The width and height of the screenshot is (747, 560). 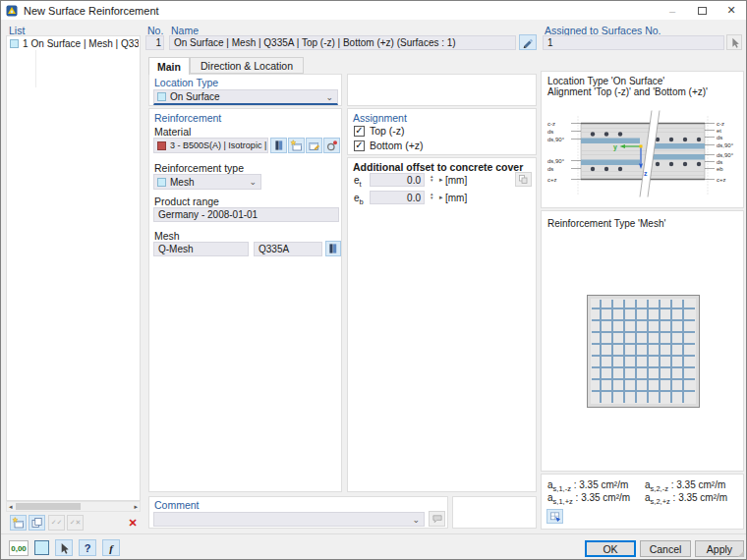 What do you see at coordinates (643, 140) in the screenshot?
I see `location-info-box: Location Type 'On Surface' Alignment 'To…` at bounding box center [643, 140].